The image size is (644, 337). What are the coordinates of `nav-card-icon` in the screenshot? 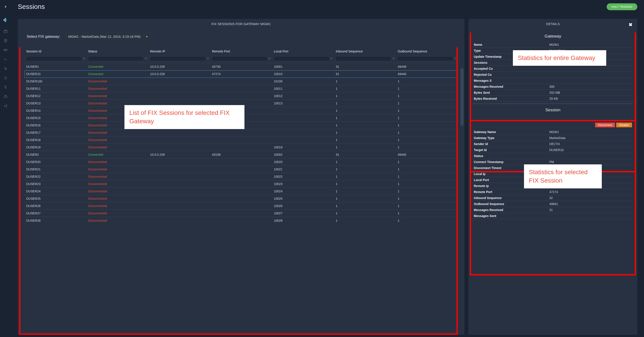 It's located at (6, 50).